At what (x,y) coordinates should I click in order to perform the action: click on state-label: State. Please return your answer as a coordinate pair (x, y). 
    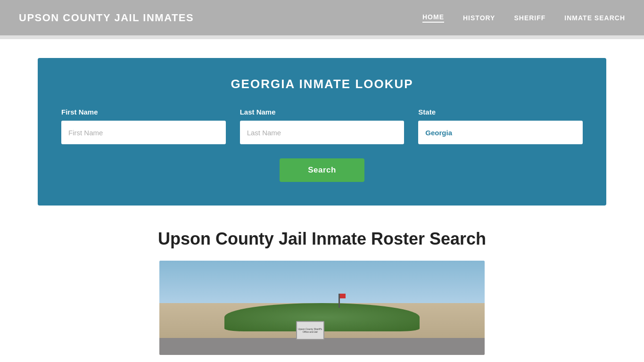
    Looking at the image, I should click on (501, 112).